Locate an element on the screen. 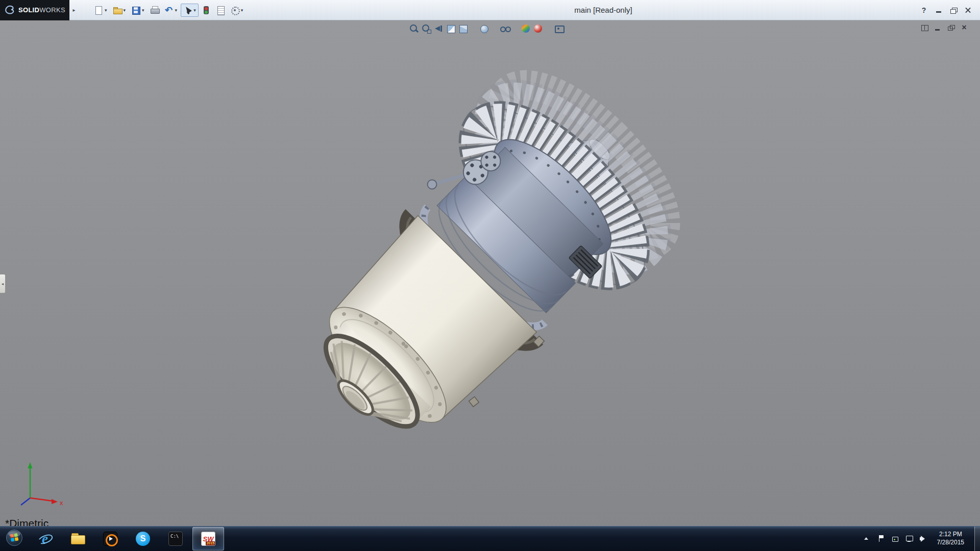  windows-explorer-taskbar-button is located at coordinates (78, 539).